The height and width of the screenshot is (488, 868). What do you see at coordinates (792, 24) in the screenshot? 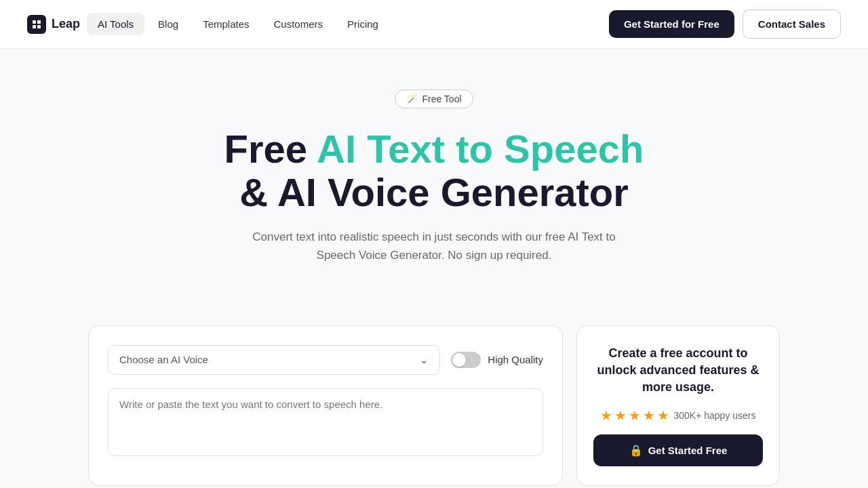
I see `contact-sales-button: Contact Sales` at bounding box center [792, 24].